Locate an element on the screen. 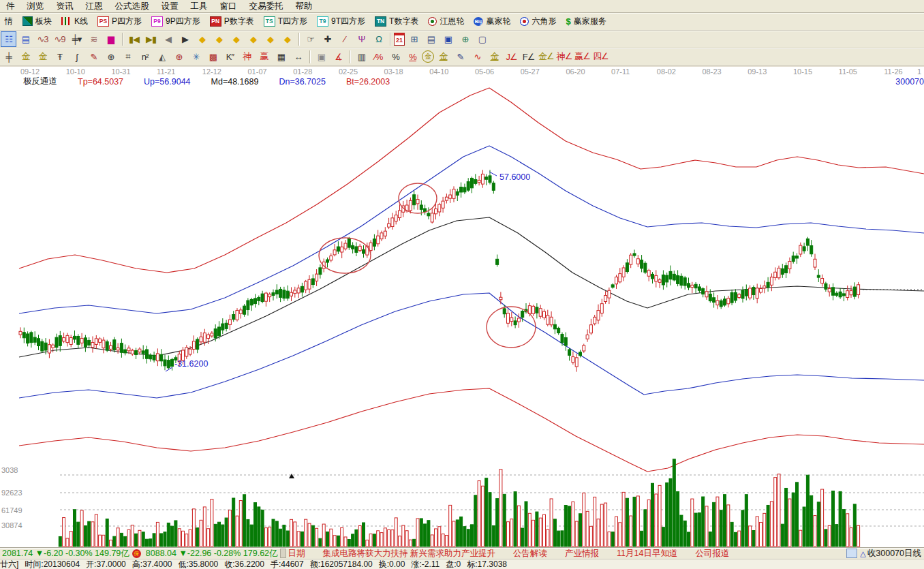 The width and height of the screenshot is (924, 569). fractal-tool-icon: Ω is located at coordinates (379, 40).